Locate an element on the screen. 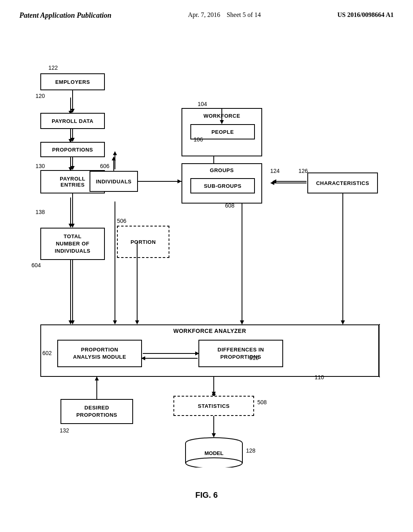  ref-602: 602 is located at coordinates (47, 353).